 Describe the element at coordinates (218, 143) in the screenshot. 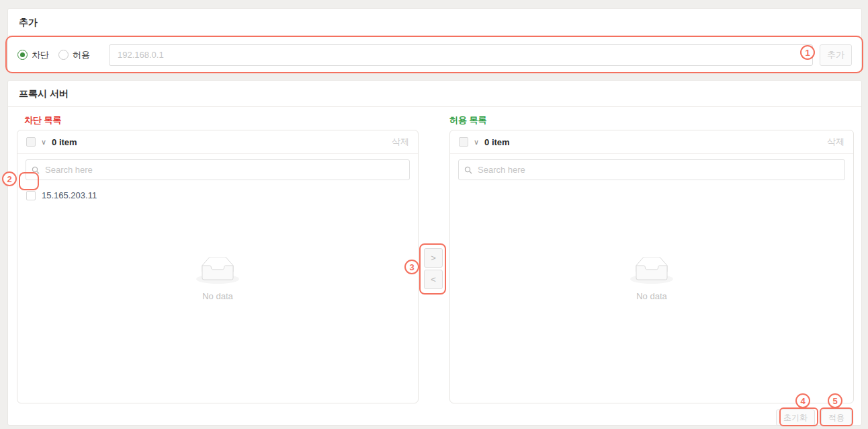

I see `block-panel-header: ∨ 0 item 삭제` at that location.